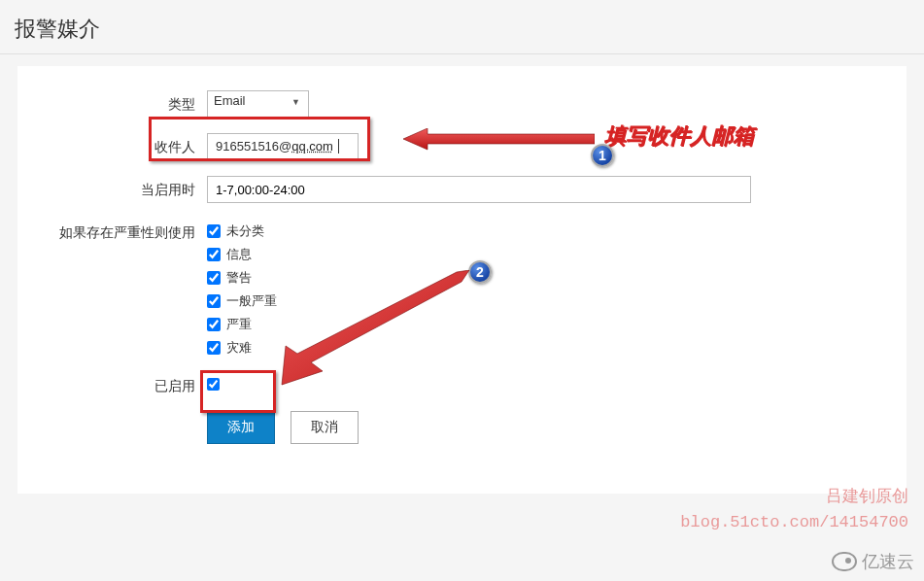 Image resolution: width=924 pixels, height=581 pixels. I want to click on recipient-prefix: 916551516@, so click(254, 146).